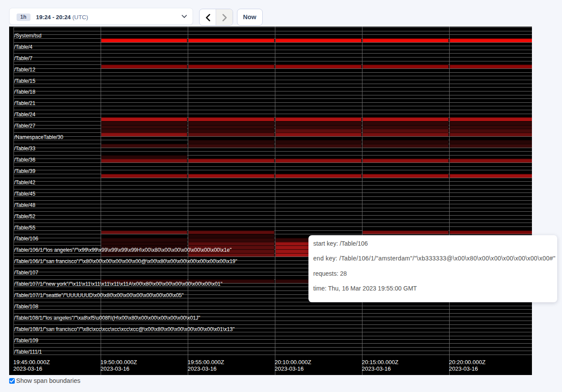 The height and width of the screenshot is (392, 562). I want to click on svg-text:/Table/106/1/"los angeles"/"\x: /Table/106/1/"los angeles"/"\x99\x99\x99…, so click(123, 250).